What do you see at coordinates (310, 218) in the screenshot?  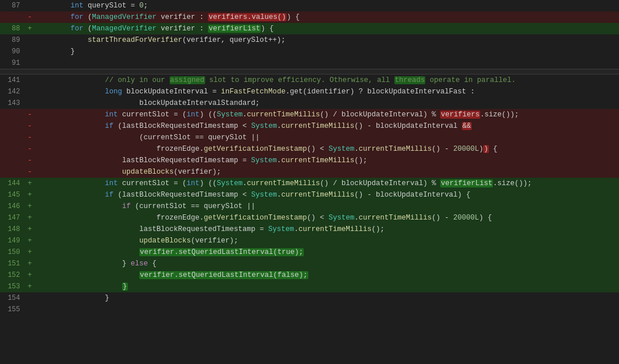 I see `code-line-147: 147 + frozenEdge.getVerificationTimestam…` at bounding box center [310, 218].